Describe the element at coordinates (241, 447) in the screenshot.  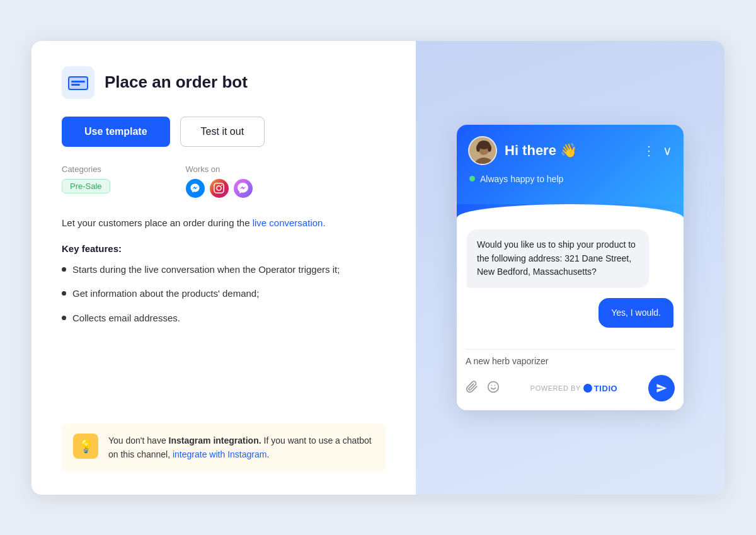
I see `notice-text: You don't have Instagram integration. If…` at that location.